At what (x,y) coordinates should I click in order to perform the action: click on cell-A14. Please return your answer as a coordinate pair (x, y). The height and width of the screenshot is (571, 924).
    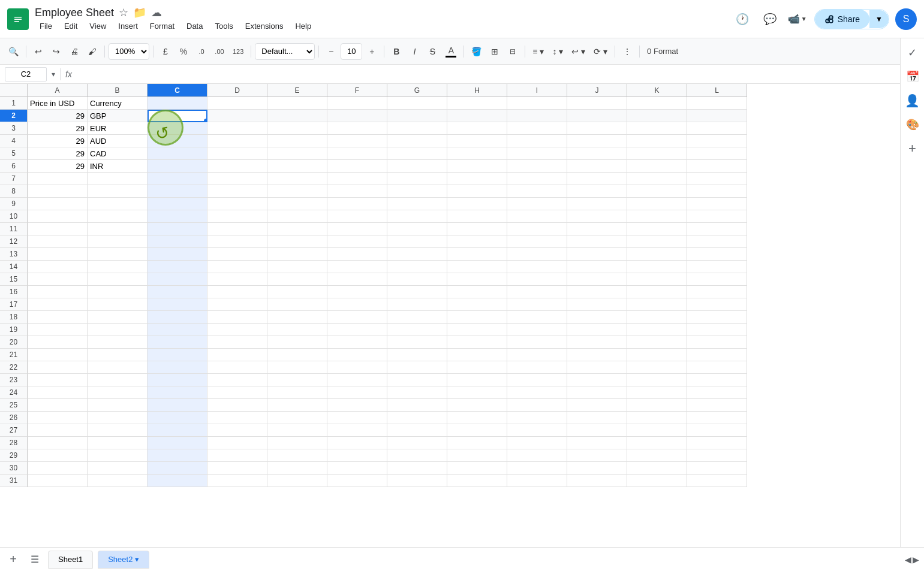
    Looking at the image, I should click on (58, 267).